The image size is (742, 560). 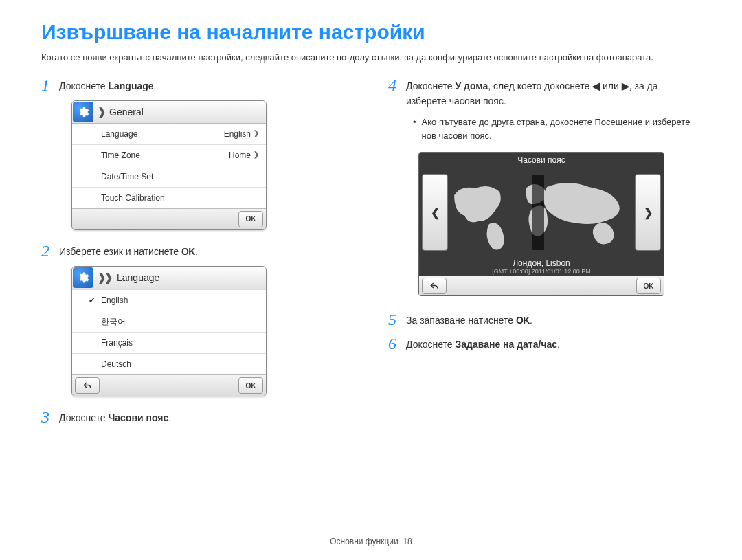 What do you see at coordinates (435, 212) in the screenshot?
I see `map-prev-button: ❮` at bounding box center [435, 212].